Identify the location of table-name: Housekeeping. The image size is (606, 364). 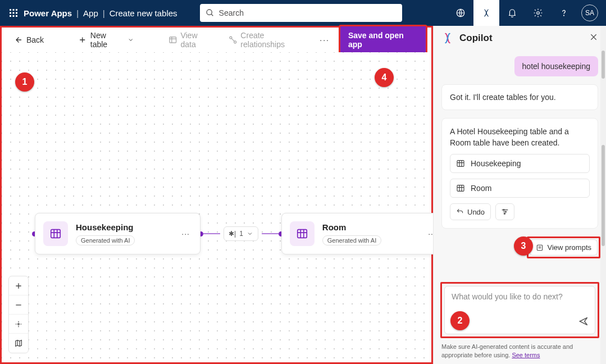
(124, 227).